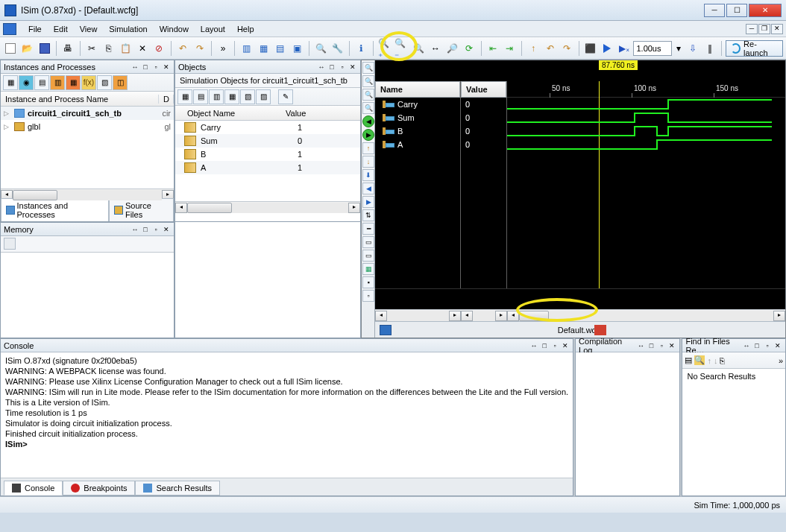 The height and width of the screenshot is (532, 786). What do you see at coordinates (185, 97) in the screenshot?
I see `obj-filter-1: ▦` at bounding box center [185, 97].